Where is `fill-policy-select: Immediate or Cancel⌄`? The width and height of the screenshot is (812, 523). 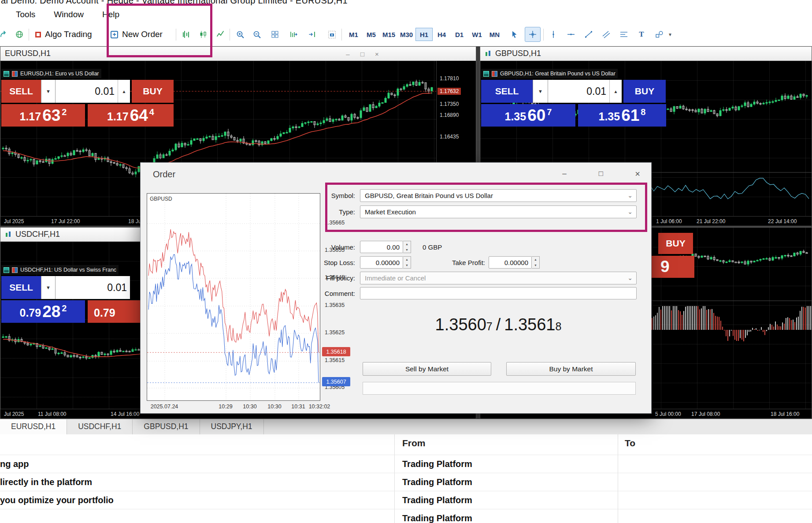 fill-policy-select: Immediate or Cancel⌄ is located at coordinates (498, 278).